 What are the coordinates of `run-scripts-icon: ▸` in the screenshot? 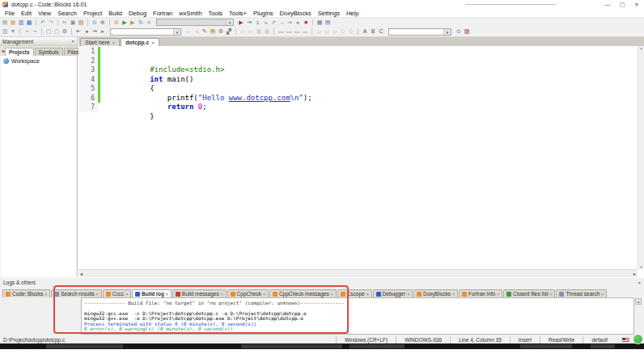 It's located at (103, 32).